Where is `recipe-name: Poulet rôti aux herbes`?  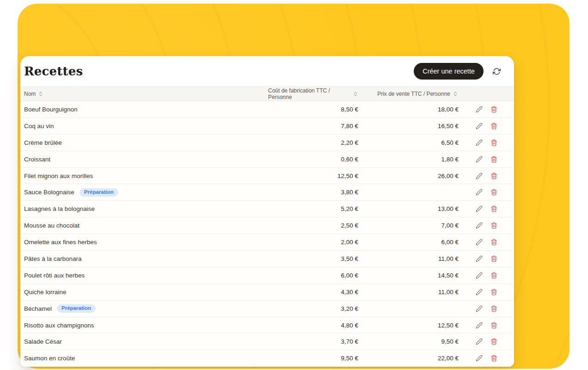 recipe-name: Poulet rôti aux herbes is located at coordinates (55, 276).